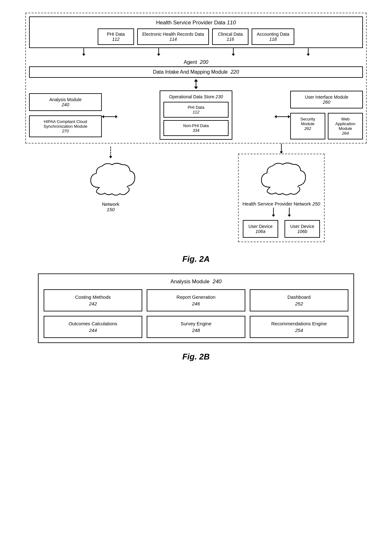  I want to click on dashed-line-down, so click(111, 151).